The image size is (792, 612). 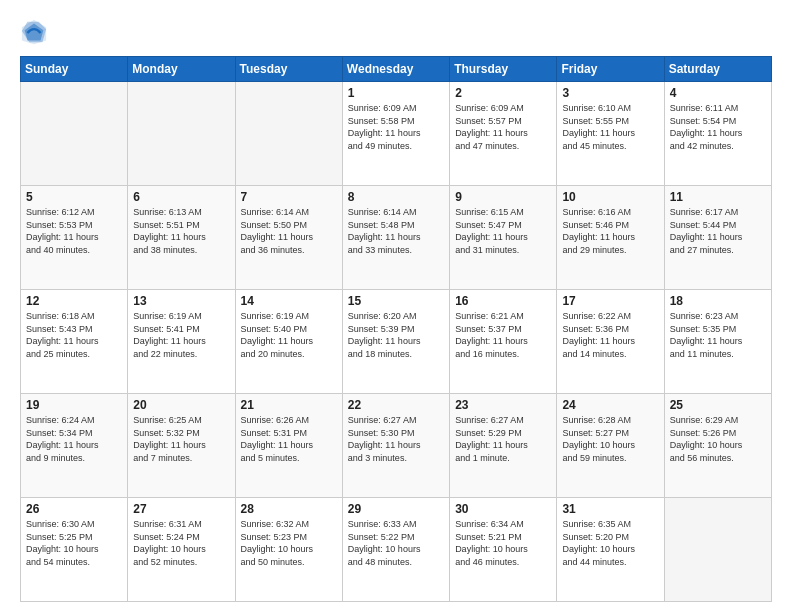 What do you see at coordinates (182, 342) in the screenshot?
I see `calendar-cell: 13Sunrise: 6:19 AM Sunset: 5:41 PM Dayli…` at bounding box center [182, 342].